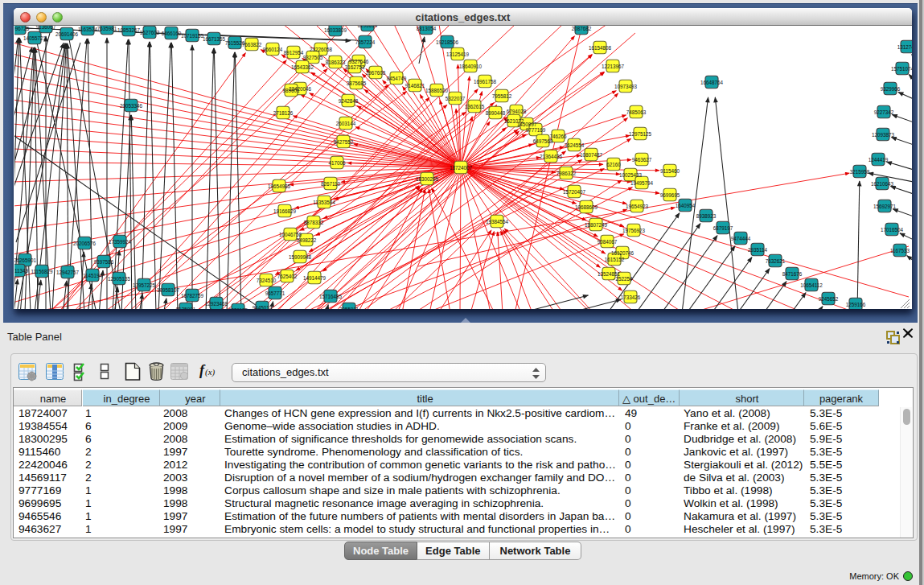  I want to click on svg-text: 11353594, so click(324, 203).